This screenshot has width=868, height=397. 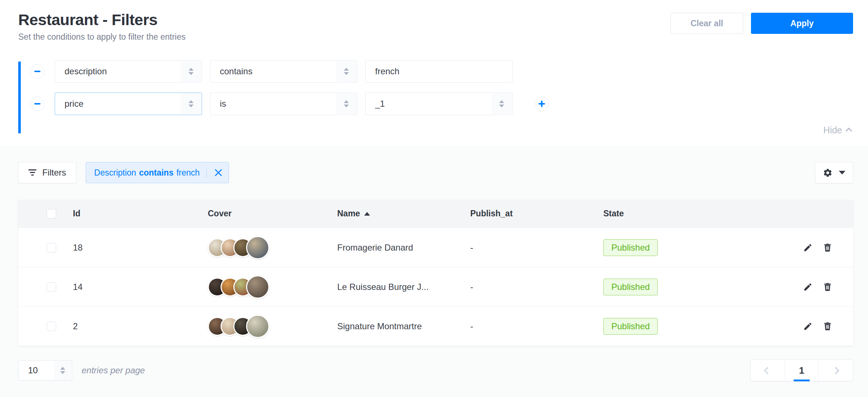 I want to click on select-all-checkbox, so click(x=51, y=214).